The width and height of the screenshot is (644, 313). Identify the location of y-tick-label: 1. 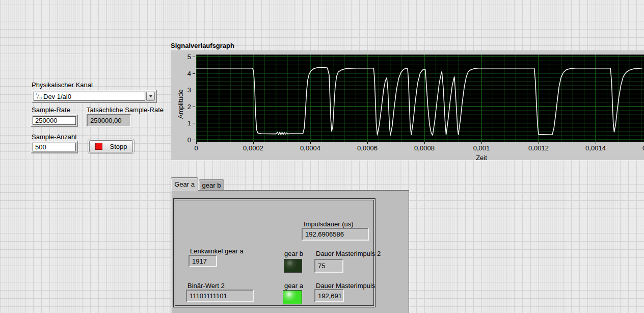
(183, 123).